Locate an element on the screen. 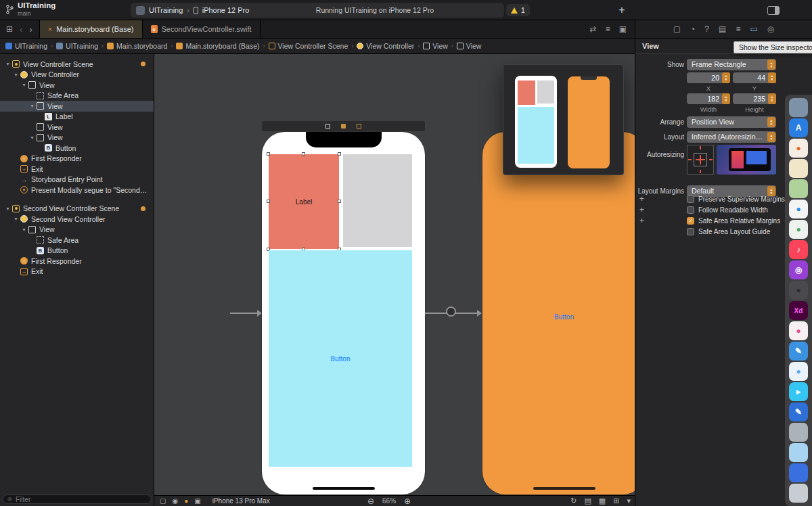 The width and height of the screenshot is (812, 506). breadcrumb-item: UITraining is located at coordinates (26, 46).